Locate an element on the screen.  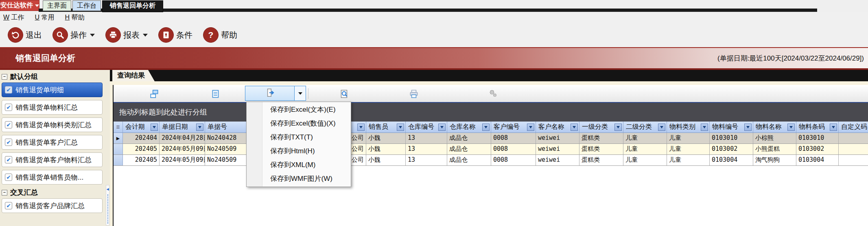
row-indicator: ▶ is located at coordinates (118, 138).